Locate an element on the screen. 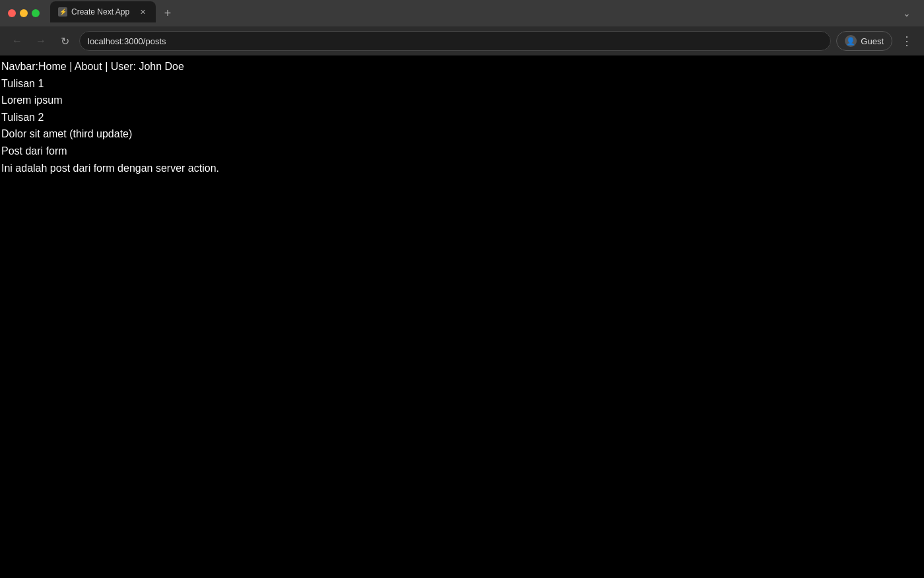 The width and height of the screenshot is (924, 578). post1-body: Lorem ipsum is located at coordinates (462, 100).